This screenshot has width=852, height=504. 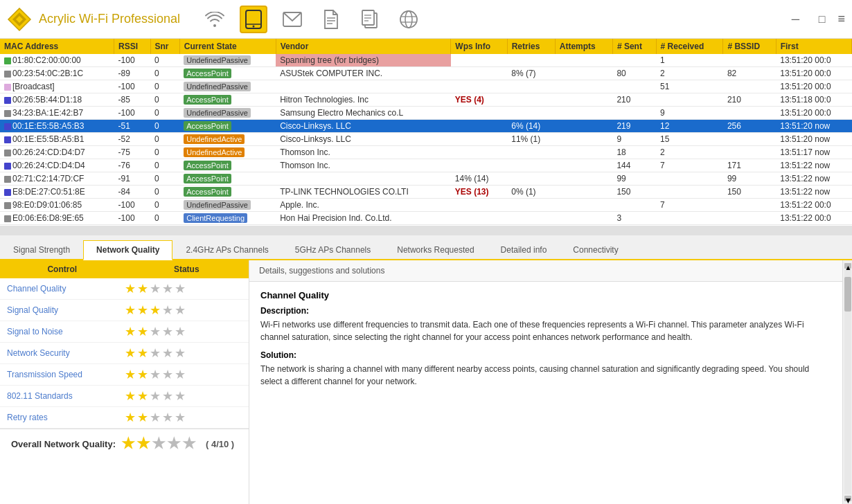 What do you see at coordinates (813, 166) in the screenshot?
I see `cell-first: 13:51:22 now` at bounding box center [813, 166].